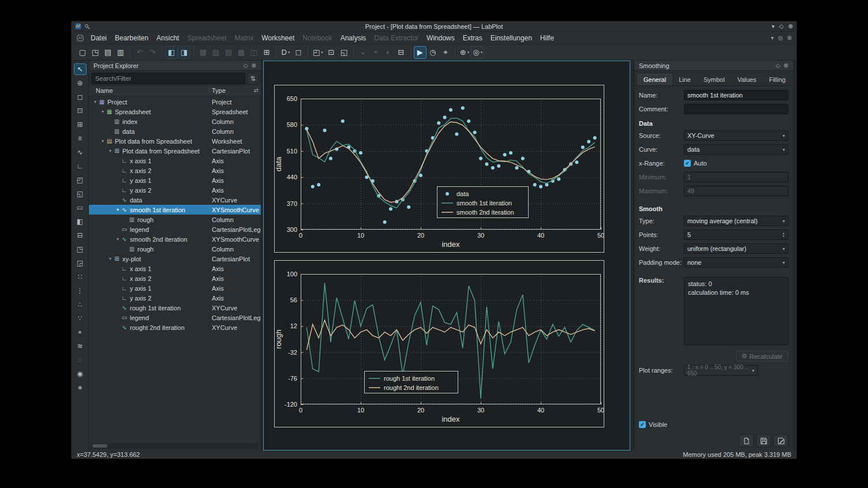 This screenshot has width=868, height=488. I want to click on weight-select: uniform (rectangular) ▾, so click(736, 249).